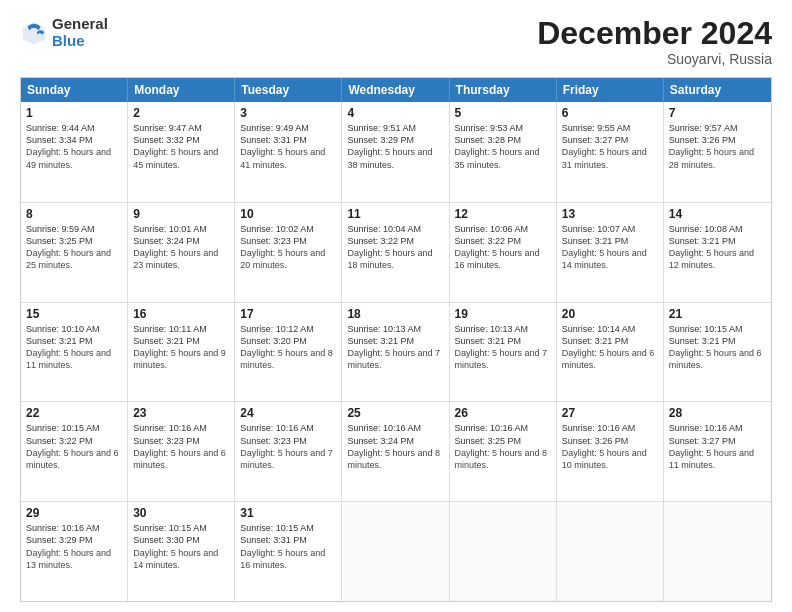  What do you see at coordinates (80, 24) in the screenshot?
I see `logo-general: General` at bounding box center [80, 24].